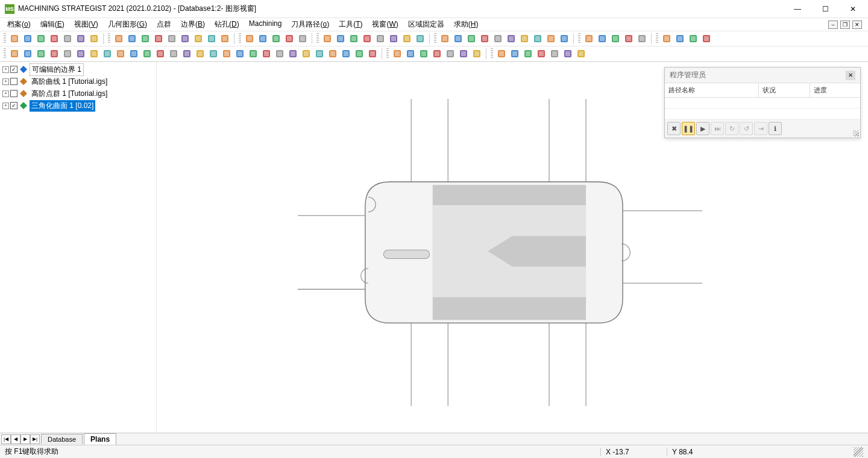  I want to click on tab-nav-prev: ◀, so click(16, 439).